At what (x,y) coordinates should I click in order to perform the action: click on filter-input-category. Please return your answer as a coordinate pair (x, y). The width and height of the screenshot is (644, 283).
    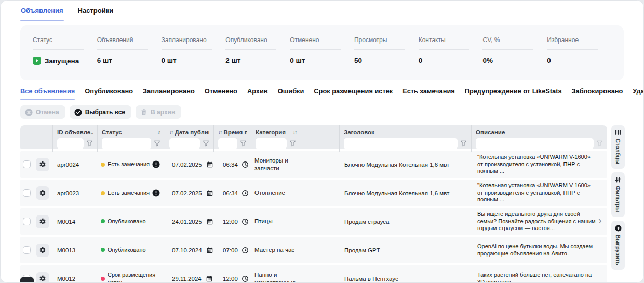
    Looking at the image, I should click on (271, 143).